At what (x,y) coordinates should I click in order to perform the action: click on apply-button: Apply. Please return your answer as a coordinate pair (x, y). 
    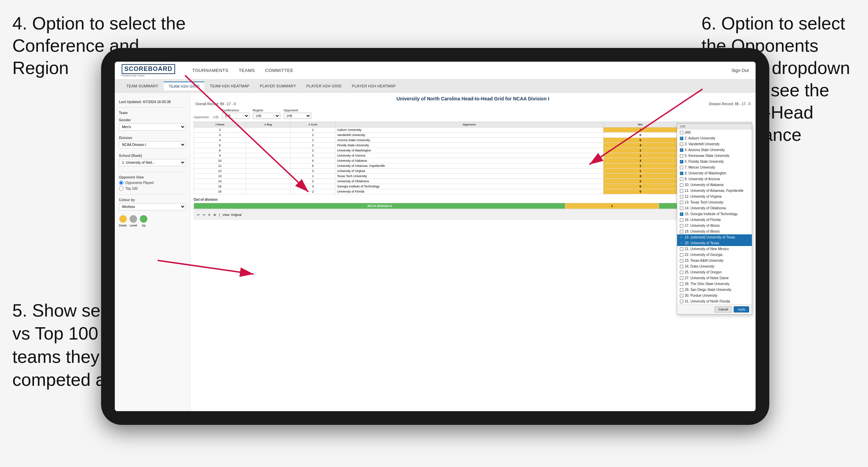
    Looking at the image, I should click on (742, 309).